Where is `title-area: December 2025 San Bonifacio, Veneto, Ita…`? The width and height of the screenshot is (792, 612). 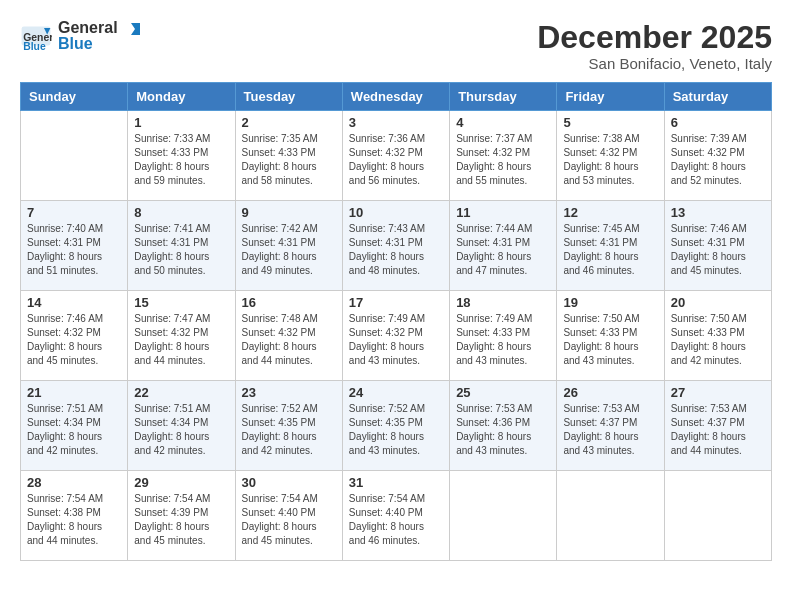 title-area: December 2025 San Bonifacio, Veneto, Ita… is located at coordinates (654, 46).